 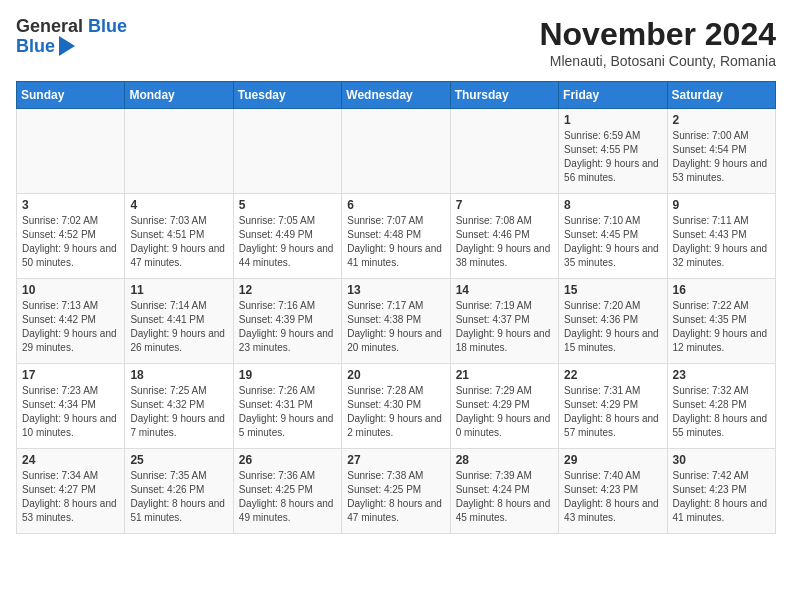 I want to click on day-number: 26, so click(x=288, y=460).